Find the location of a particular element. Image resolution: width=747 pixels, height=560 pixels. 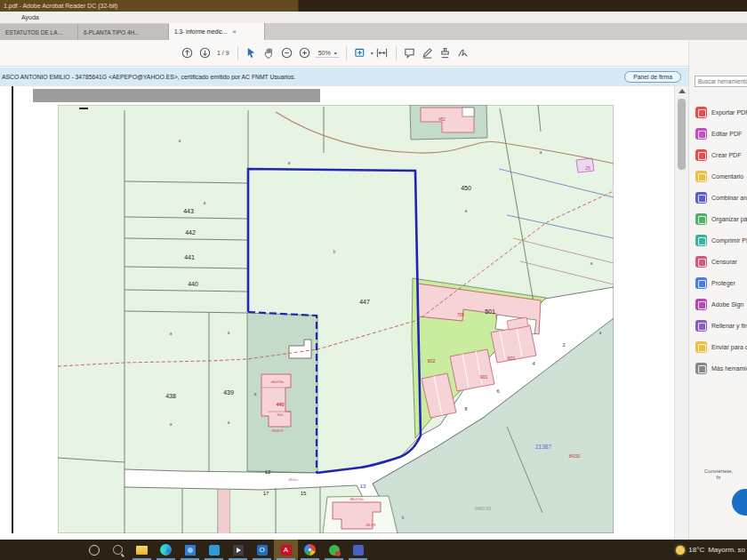

page-total: 9 is located at coordinates (228, 53).